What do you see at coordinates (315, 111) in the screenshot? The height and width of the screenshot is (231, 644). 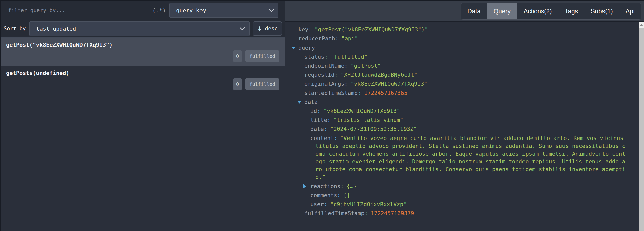 I see `tree-key: id` at bounding box center [315, 111].